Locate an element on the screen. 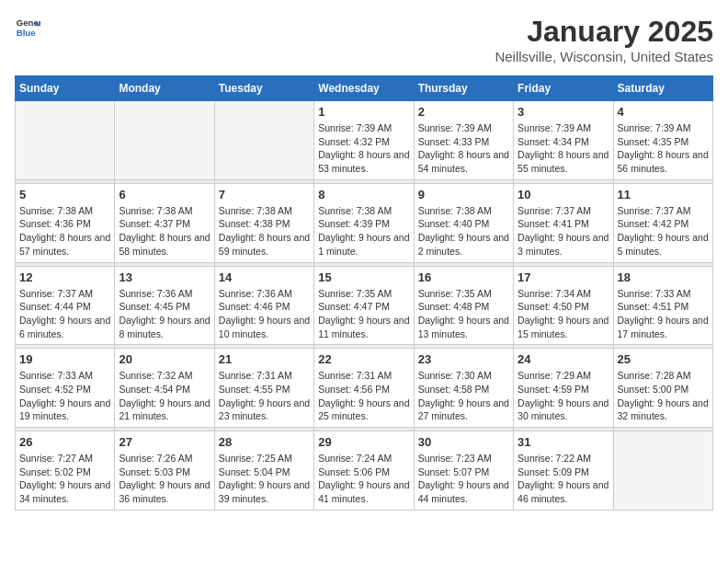 The image size is (728, 563). day-number: 11 is located at coordinates (664, 195).